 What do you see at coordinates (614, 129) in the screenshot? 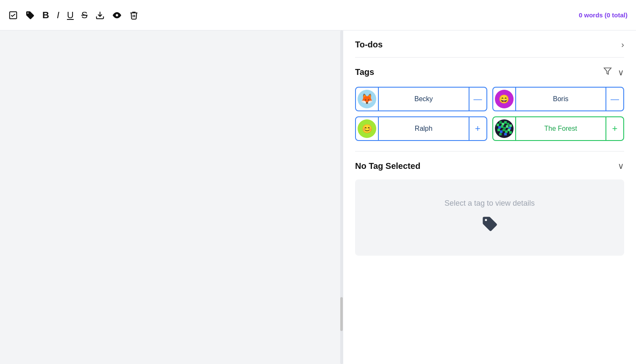
I see `tag-action-forest: +` at bounding box center [614, 129].